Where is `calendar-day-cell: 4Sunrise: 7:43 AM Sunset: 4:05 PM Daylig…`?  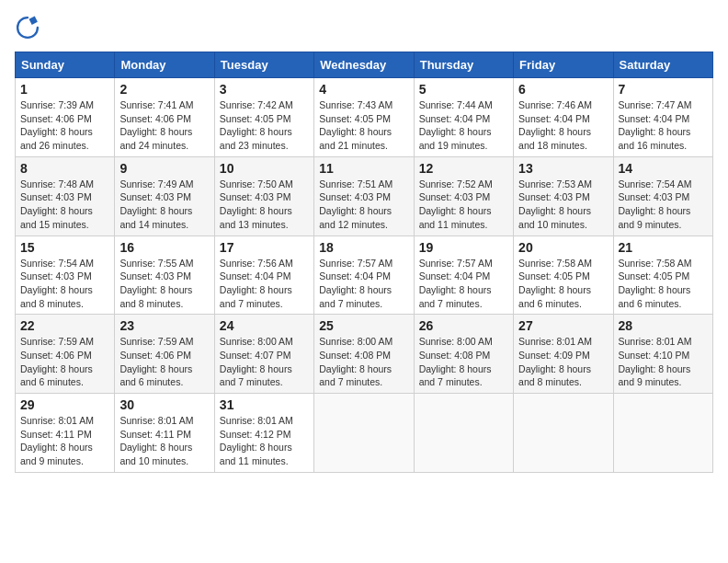
calendar-day-cell: 4Sunrise: 7:43 AM Sunset: 4:05 PM Daylig… is located at coordinates (364, 118).